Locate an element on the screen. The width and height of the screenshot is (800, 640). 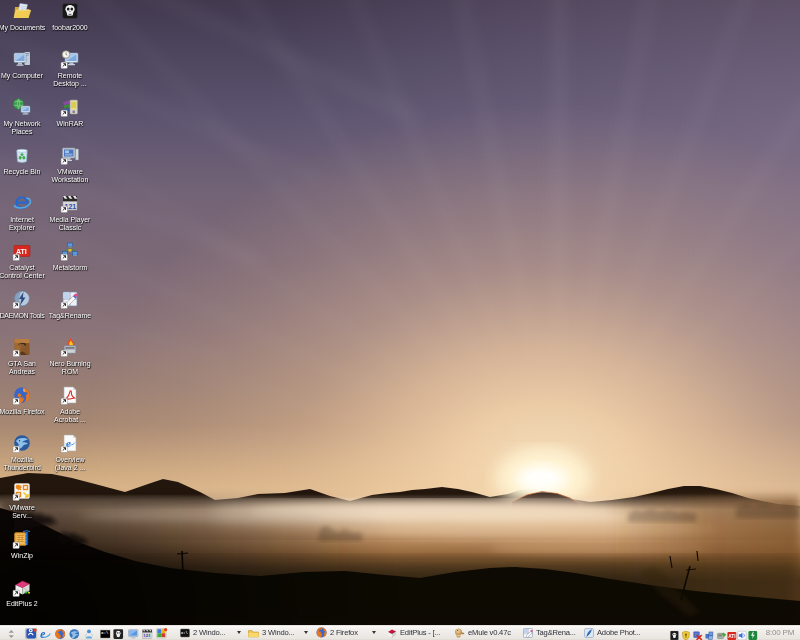
svg-text: e is located at coordinates (42, 634).